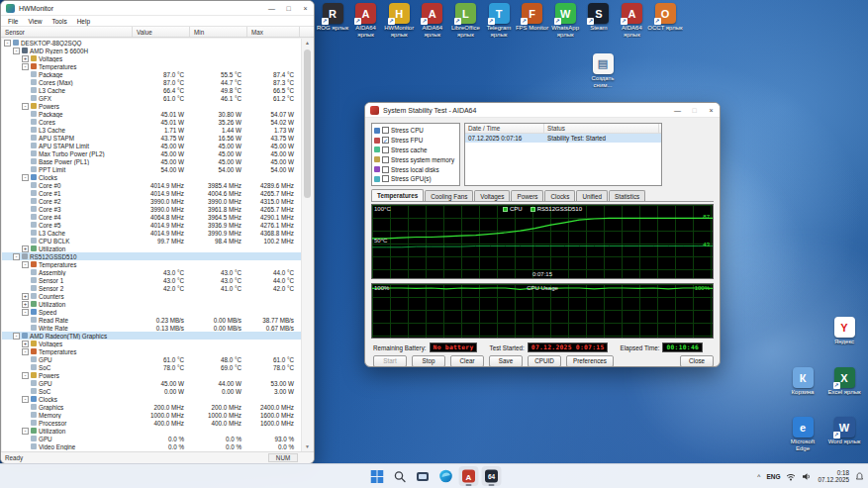 This screenshot has height=488, width=868. What do you see at coordinates (151, 217) in the screenshot?
I see `sensor-row: Core #44064.8 MHz3964.5 MHz4290.1 MHz` at bounding box center [151, 217].